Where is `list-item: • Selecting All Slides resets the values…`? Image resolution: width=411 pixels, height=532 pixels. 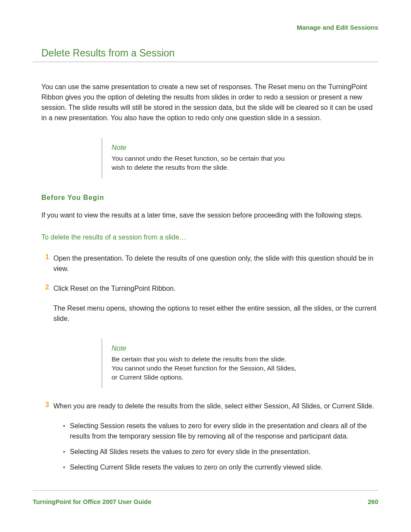
list-item: • Selecting All Slides resets the values… is located at coordinates (220, 452).